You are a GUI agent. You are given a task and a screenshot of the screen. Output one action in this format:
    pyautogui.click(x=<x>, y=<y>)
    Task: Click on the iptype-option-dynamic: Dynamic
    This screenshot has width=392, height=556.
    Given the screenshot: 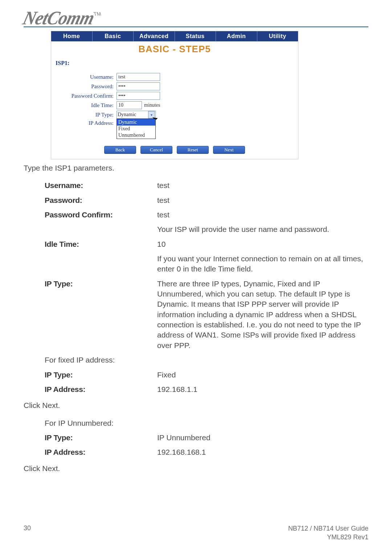 What is the action you would take?
    pyautogui.click(x=136, y=122)
    